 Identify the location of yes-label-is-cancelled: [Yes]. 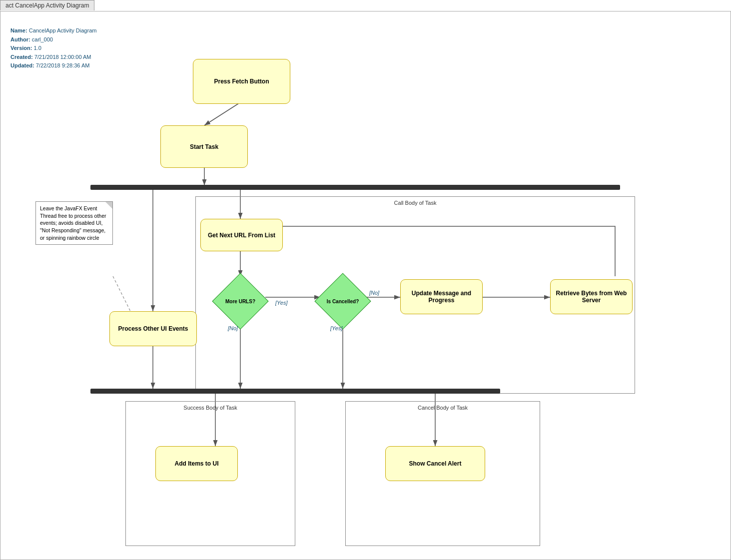
(336, 328).